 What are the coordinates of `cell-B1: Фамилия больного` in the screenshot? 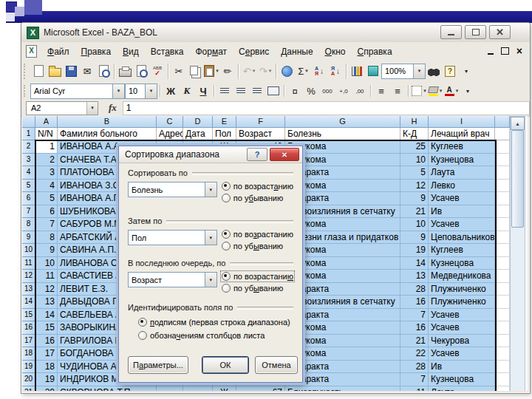 It's located at (107, 134).